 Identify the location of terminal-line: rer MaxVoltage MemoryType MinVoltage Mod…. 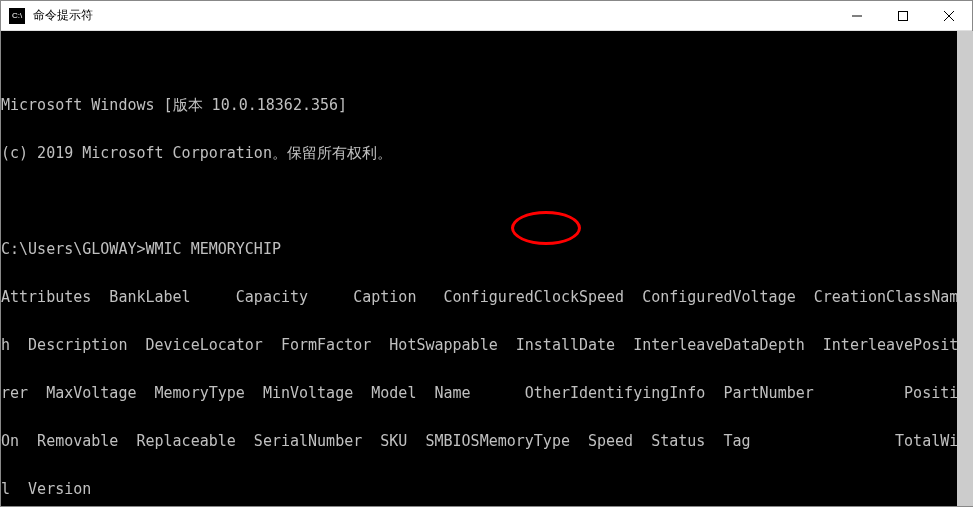
(486, 393).